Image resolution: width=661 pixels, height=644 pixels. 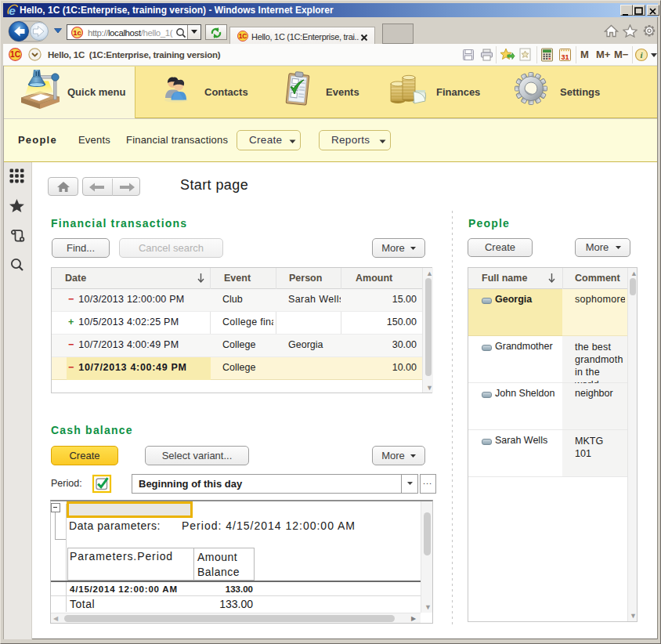 I want to click on svg-text: 1c, so click(x=77, y=33).